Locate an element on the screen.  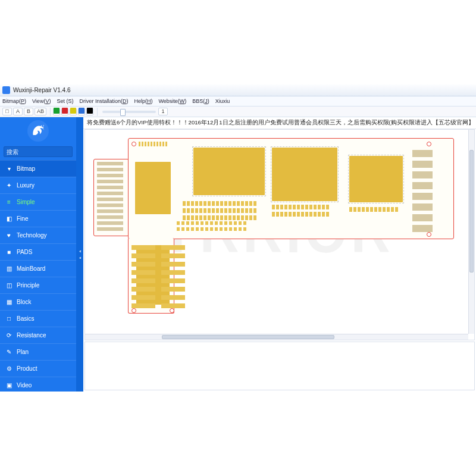
sidebar-item-label: Principle is located at coordinates (28, 286).